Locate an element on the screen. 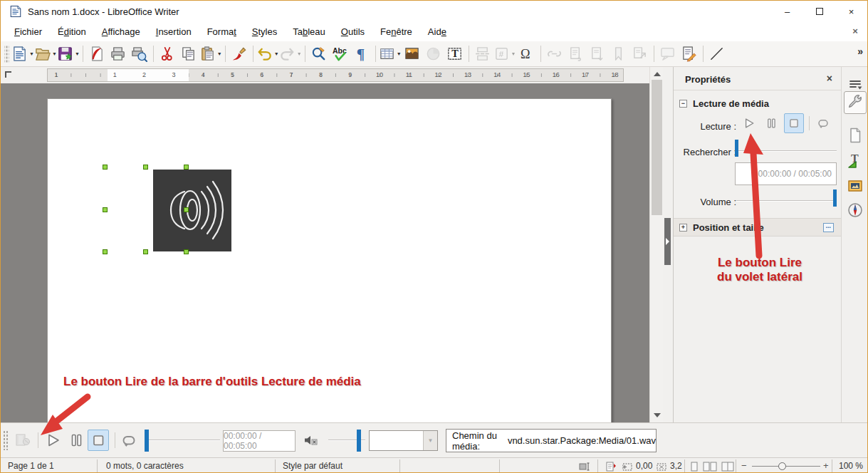  multi-page-view-icon is located at coordinates (710, 467).